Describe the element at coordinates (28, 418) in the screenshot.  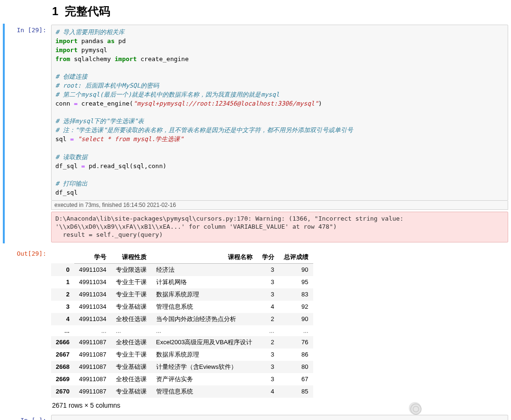
I see `input-prompt-empty: In [ ]:` at that location.